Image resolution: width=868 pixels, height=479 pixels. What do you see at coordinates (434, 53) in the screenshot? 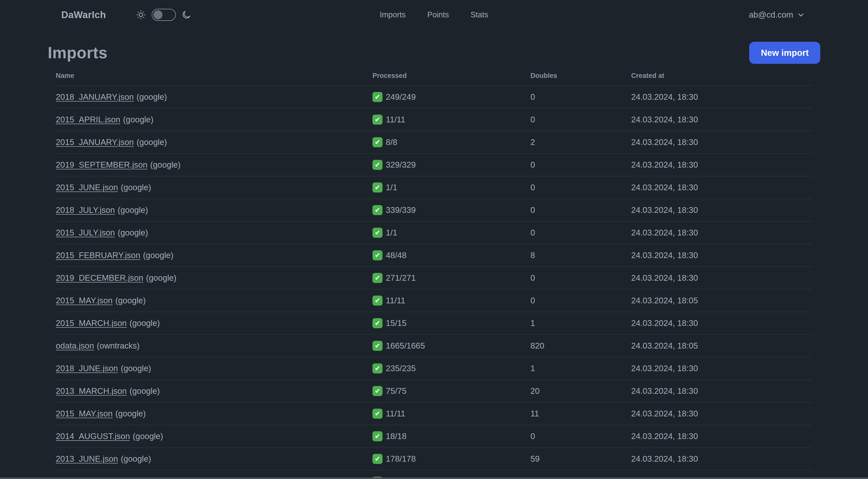
I see `page-header: Imports New import` at bounding box center [434, 53].